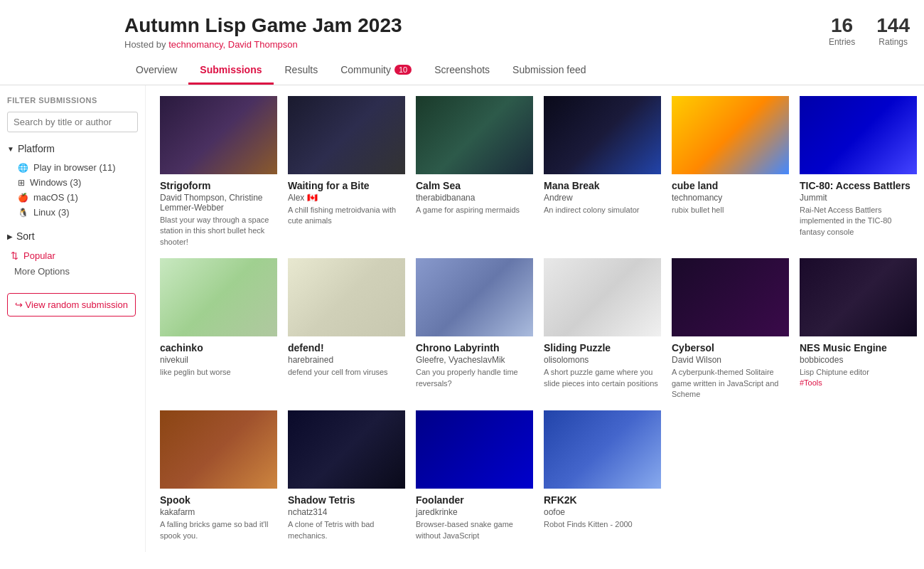 This screenshot has width=924, height=569. What do you see at coordinates (475, 476) in the screenshot?
I see `game-card: FoolanderjaredkrinkeBrowser-based snake …` at bounding box center [475, 476].